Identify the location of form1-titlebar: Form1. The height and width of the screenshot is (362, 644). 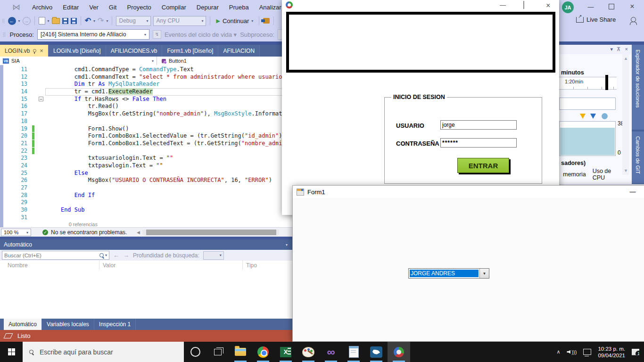
(469, 192).